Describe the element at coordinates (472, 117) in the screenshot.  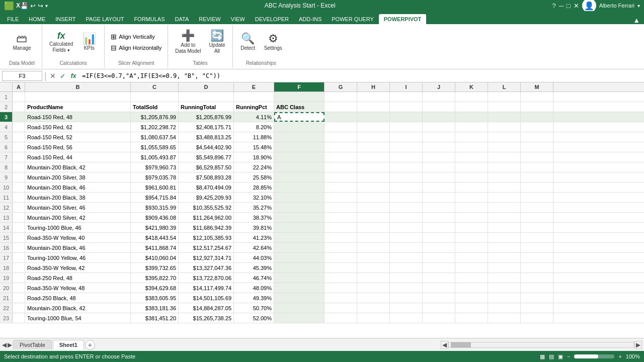
I see `cell-k3` at that location.